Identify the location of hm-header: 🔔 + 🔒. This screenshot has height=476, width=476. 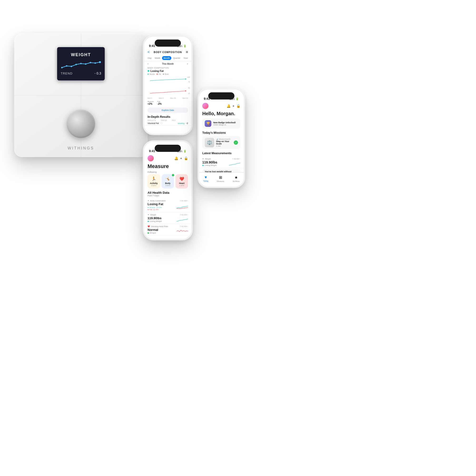
(221, 106).